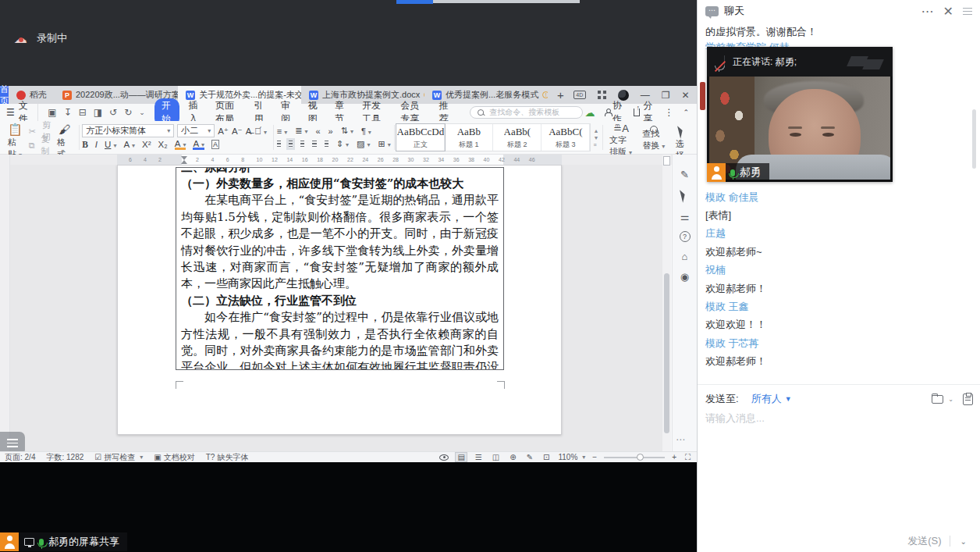  What do you see at coordinates (685, 256) in the screenshot?
I see `docer-mall-icon: ⌂` at bounding box center [685, 256].